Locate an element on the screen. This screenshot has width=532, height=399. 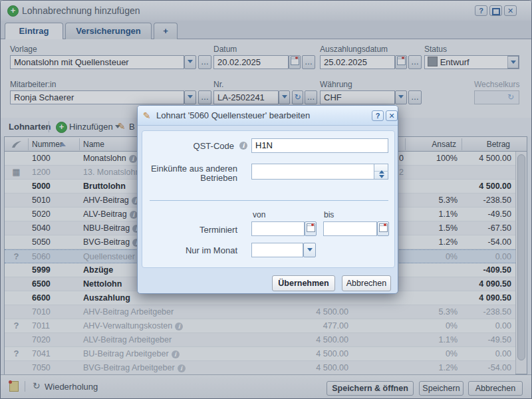
nur-im-monat-dropdown-button is located at coordinates (310, 250).